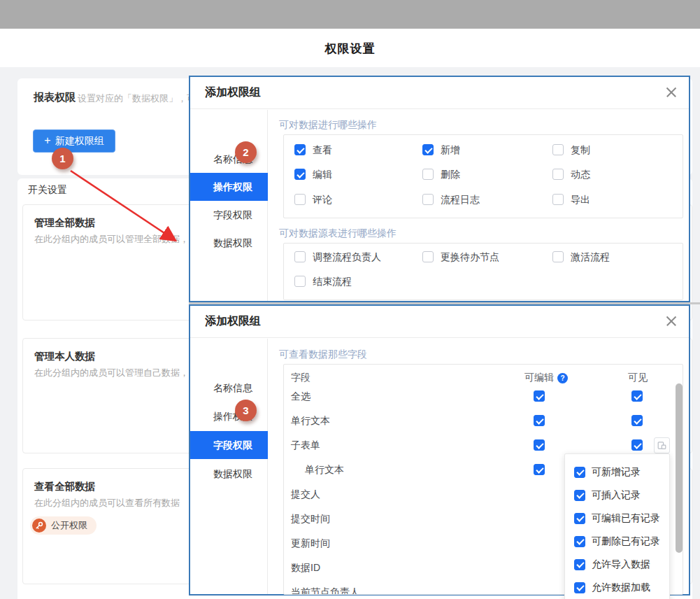 Image resolution: width=700 pixels, height=599 pixels. What do you see at coordinates (347, 257) in the screenshot?
I see `checkbox-label: 调整流程负责人` at bounding box center [347, 257].